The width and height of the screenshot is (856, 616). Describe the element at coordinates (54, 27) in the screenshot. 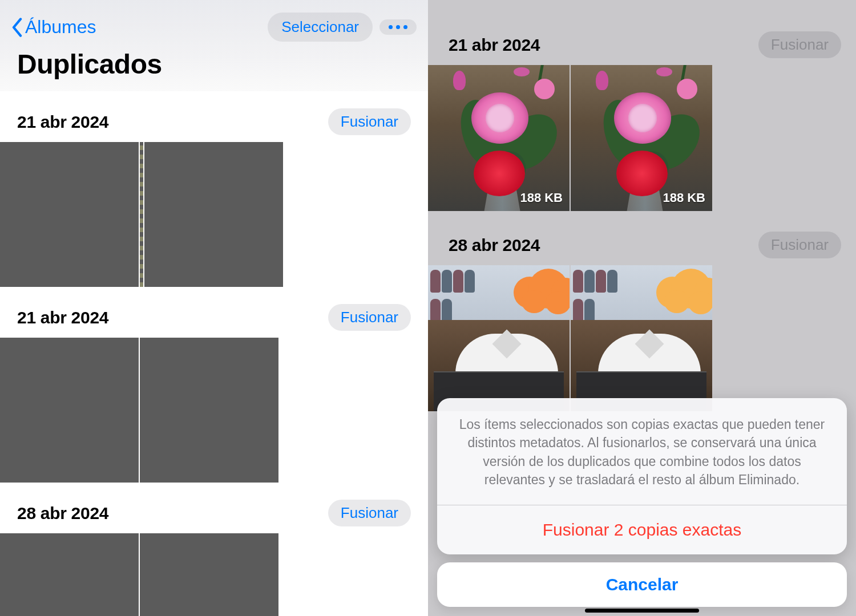

I see `back-button: Álbumes` at that location.